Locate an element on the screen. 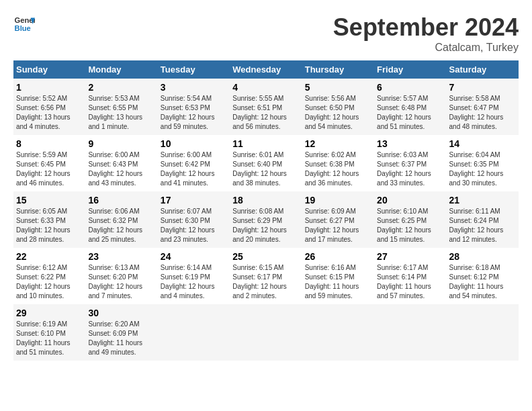 This screenshot has width=532, height=411. day-cell: 10Sunrise: 6:00 AM Sunset: 6:42 PM Dayli… is located at coordinates (193, 163).